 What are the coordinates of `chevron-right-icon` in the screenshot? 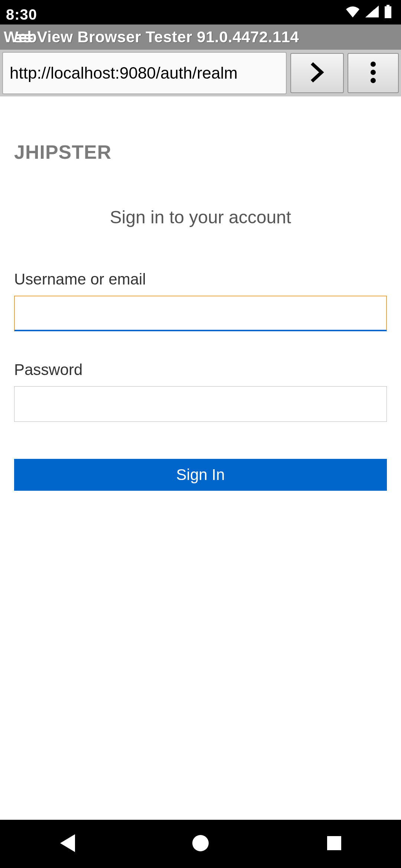 It's located at (317, 73).